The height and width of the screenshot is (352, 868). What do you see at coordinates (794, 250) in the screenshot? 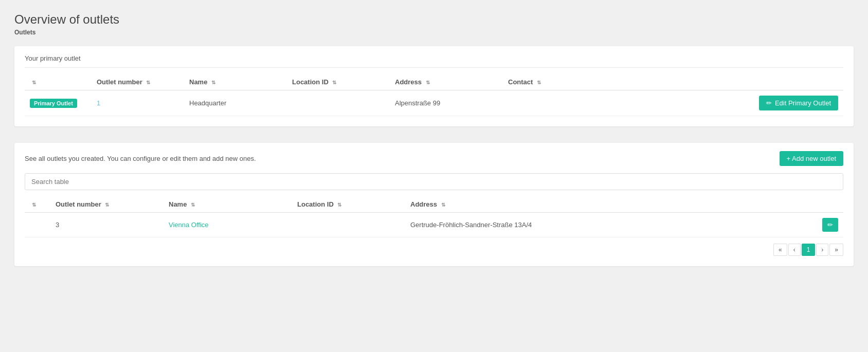
I see `pagination-prev-button: ‹` at bounding box center [794, 250].